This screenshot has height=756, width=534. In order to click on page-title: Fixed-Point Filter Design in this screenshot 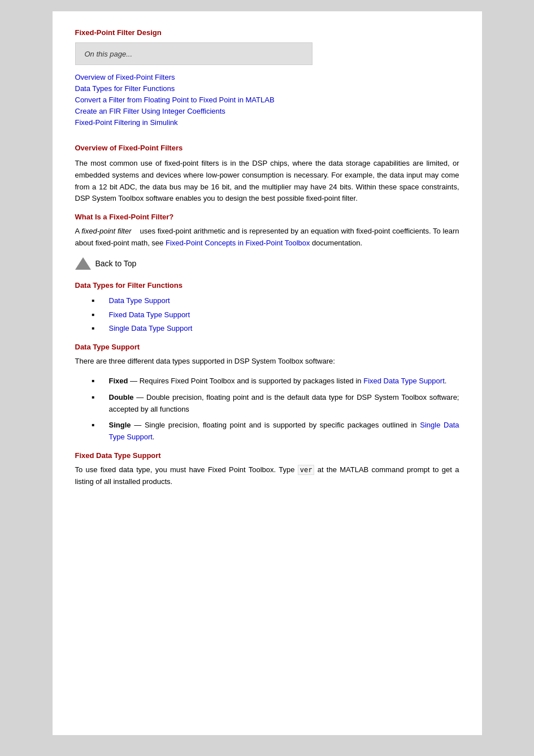, I will do `click(267, 33)`.